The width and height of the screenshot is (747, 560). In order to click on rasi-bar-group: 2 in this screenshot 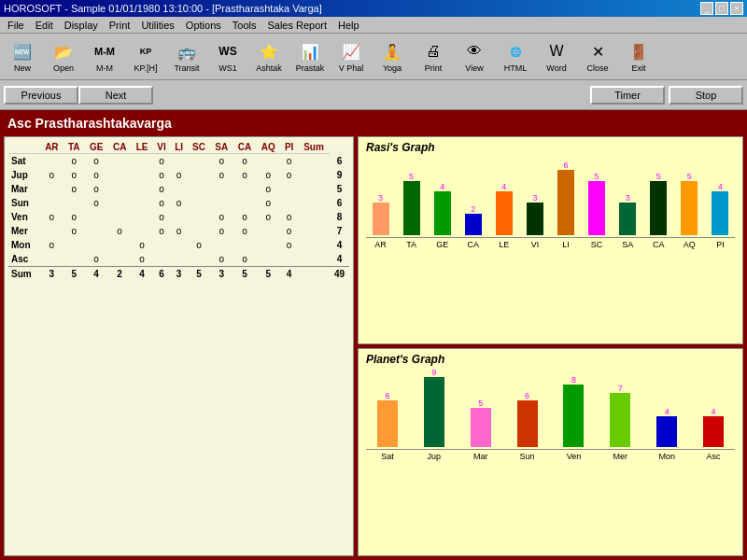, I will do `click(472, 220)`.